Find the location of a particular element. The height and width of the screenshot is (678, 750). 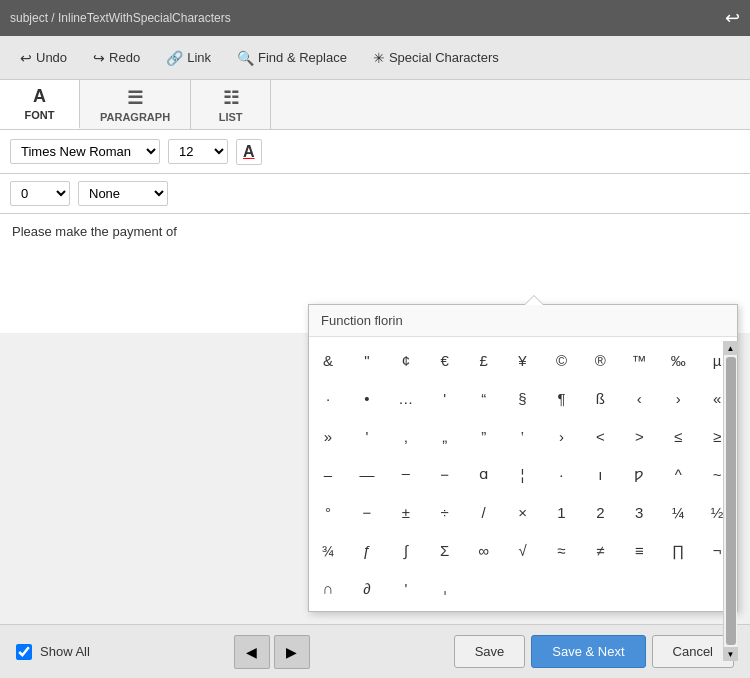

save-button: Save is located at coordinates (490, 652).